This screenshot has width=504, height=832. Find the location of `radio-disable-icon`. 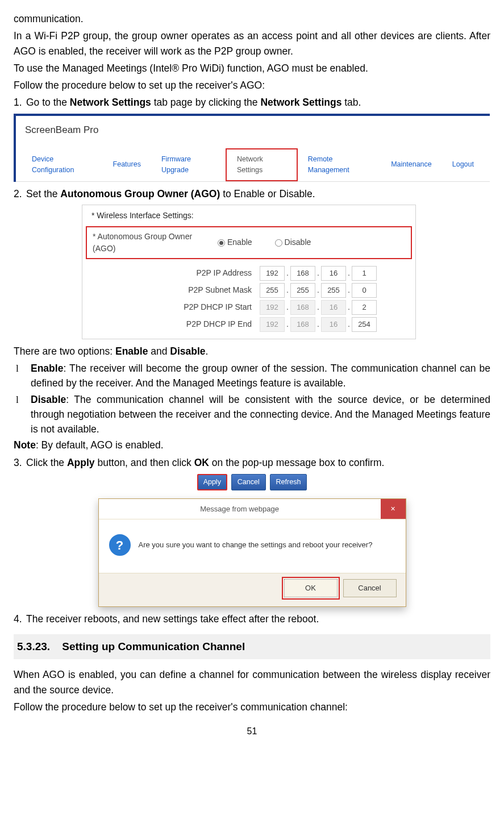

radio-disable-icon is located at coordinates (278, 243).